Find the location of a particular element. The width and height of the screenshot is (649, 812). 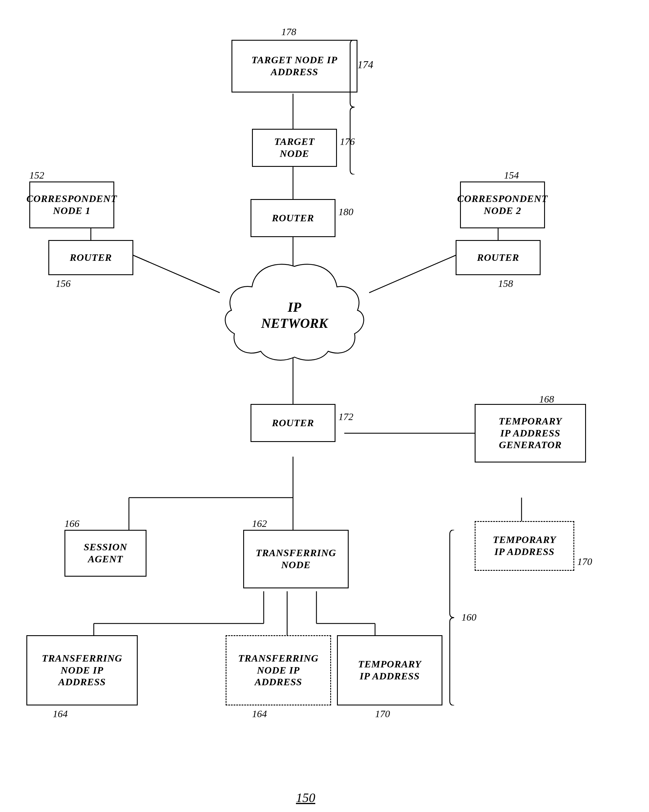

transferring-node-box: TRANSFERRINGNODE is located at coordinates (296, 559).